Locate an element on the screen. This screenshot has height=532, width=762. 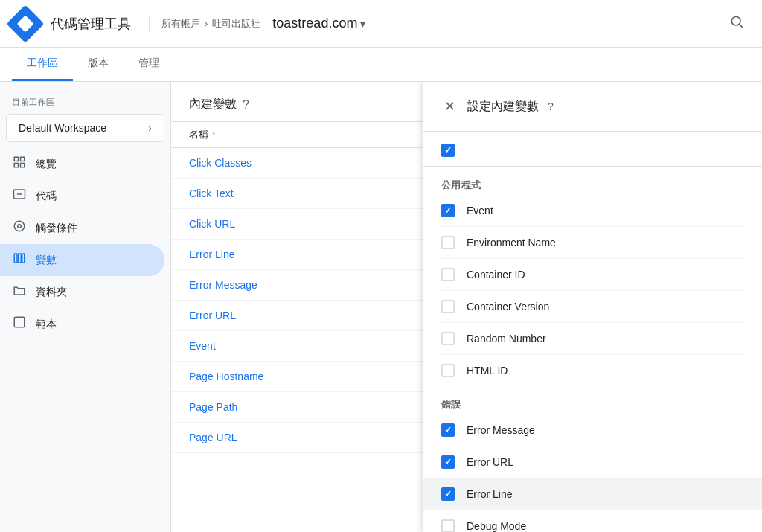
sidebar-item-label-code: 代碼 is located at coordinates (46, 196).